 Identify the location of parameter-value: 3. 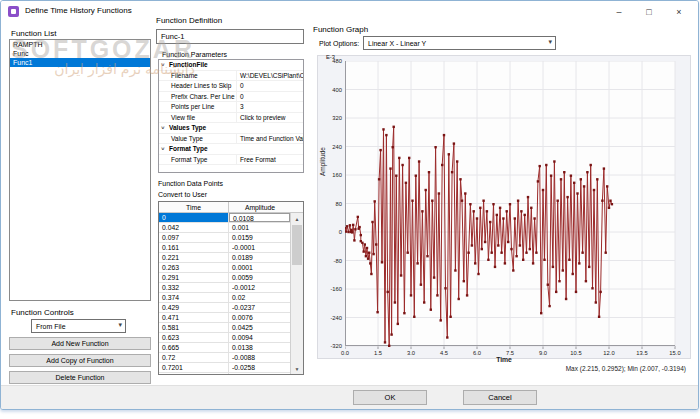
(270, 107).